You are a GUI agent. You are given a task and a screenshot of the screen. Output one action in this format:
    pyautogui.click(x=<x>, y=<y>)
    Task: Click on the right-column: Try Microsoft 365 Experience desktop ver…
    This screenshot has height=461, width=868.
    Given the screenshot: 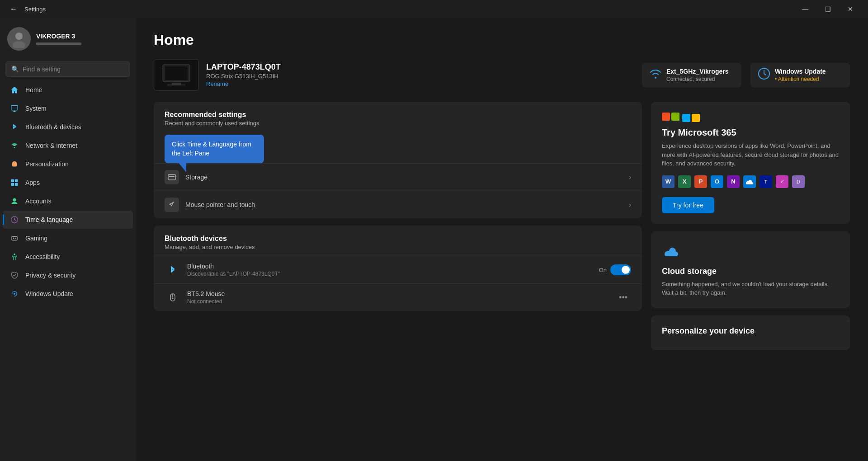 What is the action you would take?
    pyautogui.click(x=750, y=226)
    